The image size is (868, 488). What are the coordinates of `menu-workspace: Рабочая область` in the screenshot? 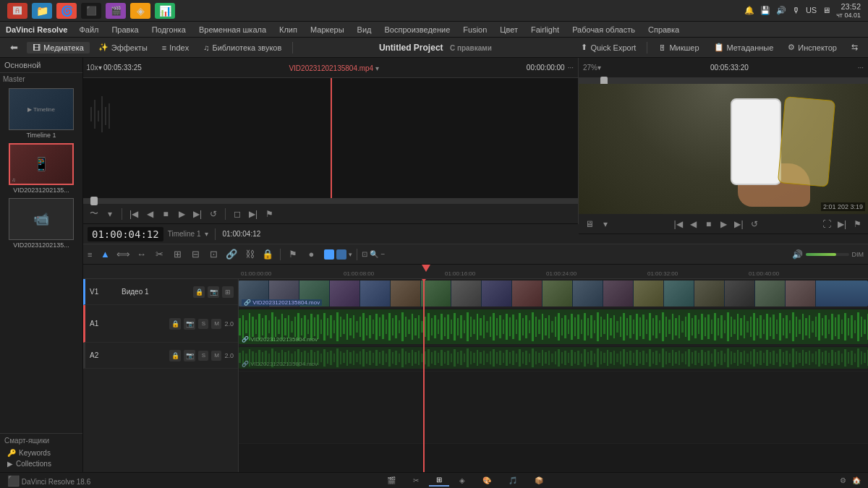 It's located at (603, 30).